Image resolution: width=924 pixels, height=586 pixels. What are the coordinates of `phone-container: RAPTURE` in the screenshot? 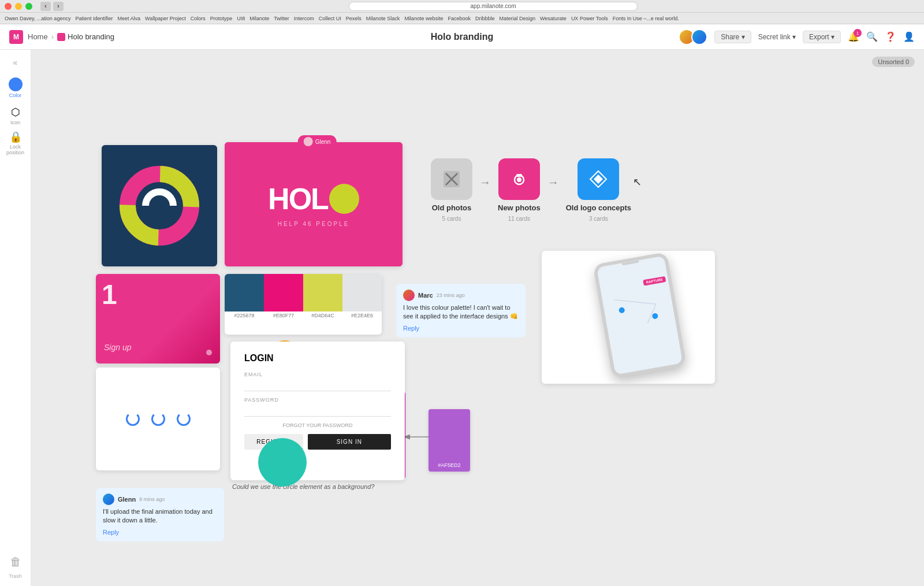 It's located at (629, 317).